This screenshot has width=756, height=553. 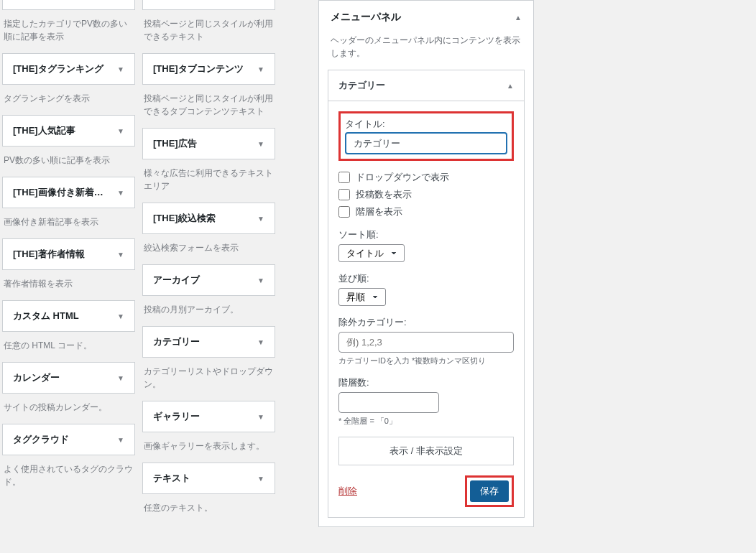 What do you see at coordinates (426, 361) in the screenshot?
I see `exclude-hint: カテゴリーIDを入力 *複数時カンマ区切り` at bounding box center [426, 361].